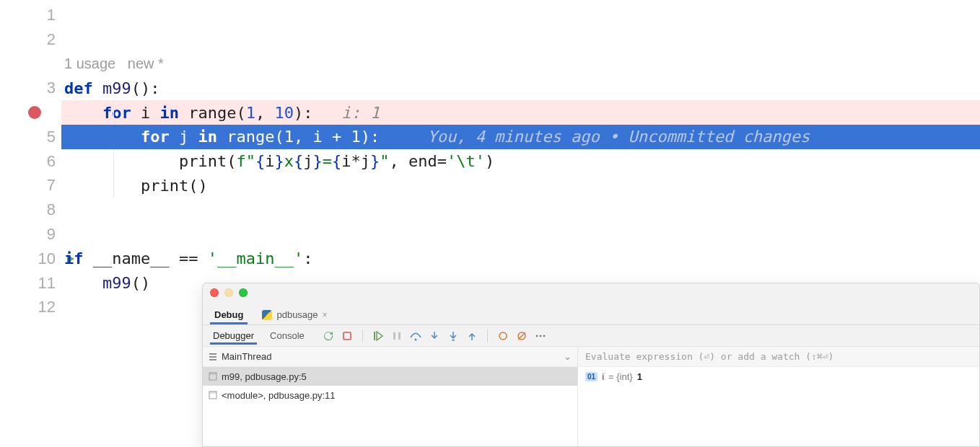  What do you see at coordinates (243, 293) in the screenshot?
I see `window-zoom-icon` at bounding box center [243, 293].